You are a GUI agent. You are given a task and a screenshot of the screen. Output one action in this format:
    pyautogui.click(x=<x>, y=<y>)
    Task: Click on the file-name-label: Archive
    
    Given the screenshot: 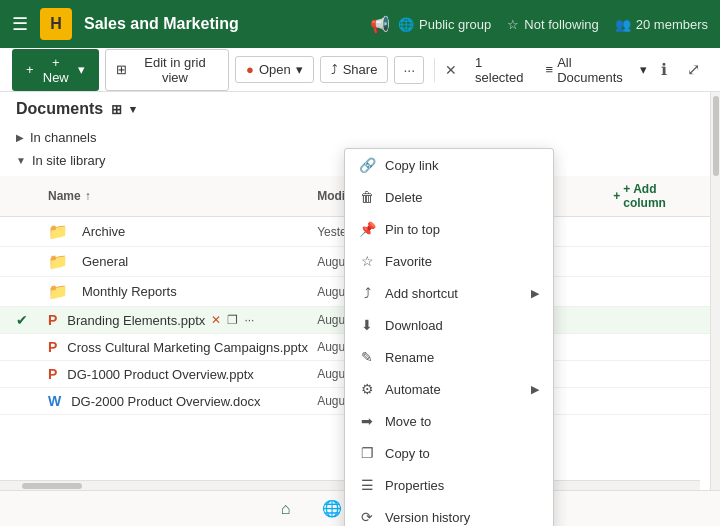 What is the action you would take?
    pyautogui.click(x=104, y=232)
    